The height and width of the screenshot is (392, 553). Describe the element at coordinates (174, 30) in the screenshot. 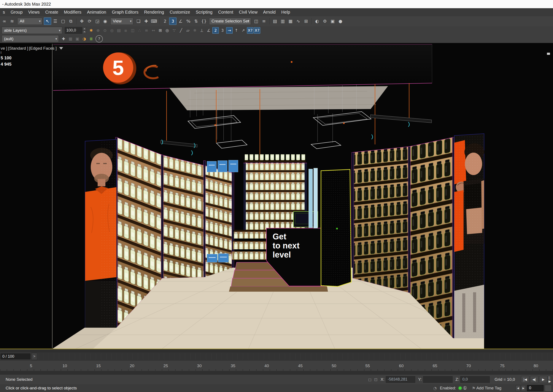

I see `snap-vertex-icon: ∵` at that location.